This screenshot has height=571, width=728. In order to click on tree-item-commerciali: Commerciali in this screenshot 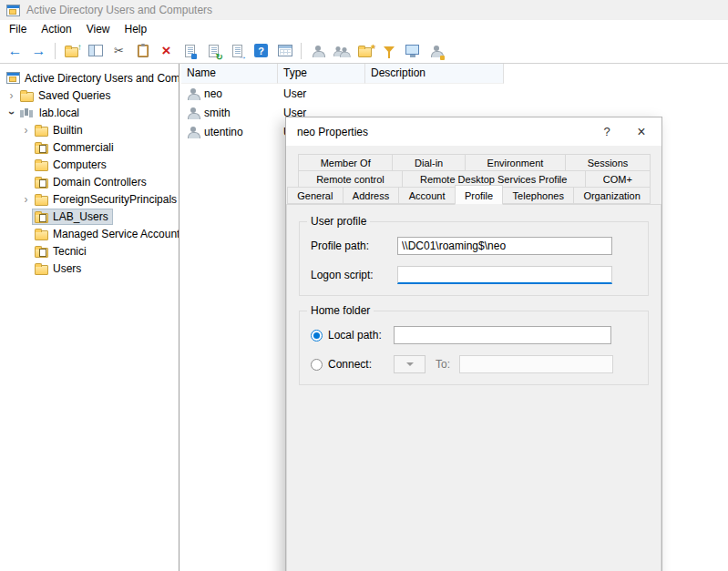, I will do `click(89, 148)`.